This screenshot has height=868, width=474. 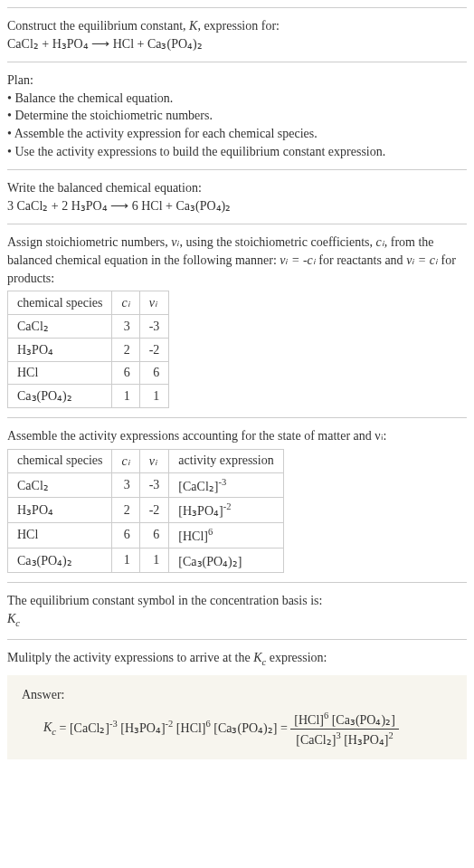 What do you see at coordinates (251, 728) in the screenshot?
I see `answer-t4: [Ca₃(PO₄)₂] =` at bounding box center [251, 728].